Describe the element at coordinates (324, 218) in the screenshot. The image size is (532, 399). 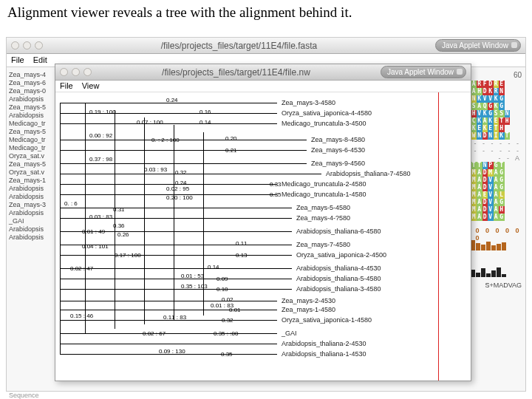
I see `tree-leaf-label: Zea_mays-4-?580` at that location.